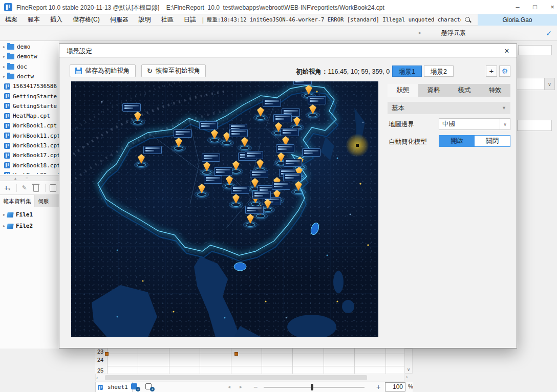  What do you see at coordinates (250, 378) in the screenshot?
I see `horizontal-scrollbar` at bounding box center [250, 378].